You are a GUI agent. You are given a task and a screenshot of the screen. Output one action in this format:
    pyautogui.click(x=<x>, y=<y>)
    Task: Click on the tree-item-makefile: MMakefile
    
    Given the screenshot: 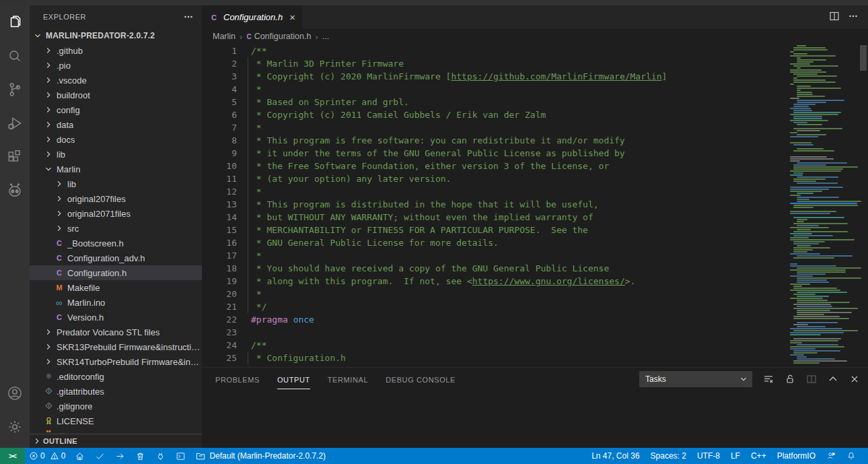 What is the action you would take?
    pyautogui.click(x=116, y=288)
    